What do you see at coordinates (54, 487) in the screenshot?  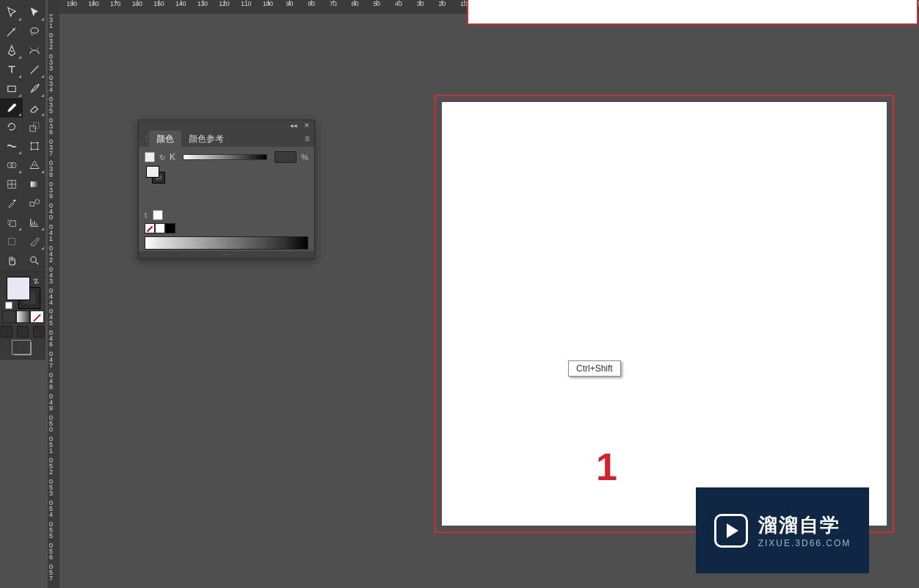 I see `ruler-v-tick: 053` at bounding box center [54, 487].